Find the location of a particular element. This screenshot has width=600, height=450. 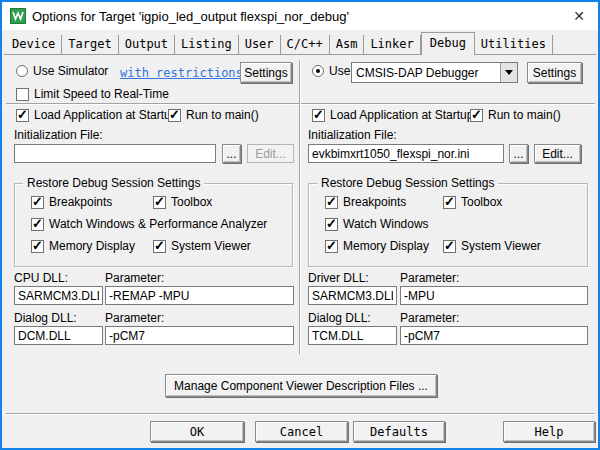

debugger-settings-button: Settings is located at coordinates (554, 72).